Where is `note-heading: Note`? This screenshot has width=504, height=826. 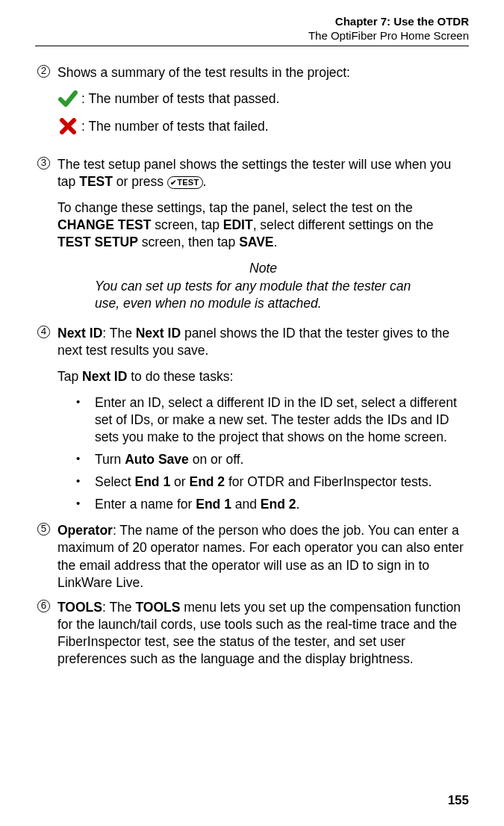
note-heading: Note is located at coordinates (263, 269).